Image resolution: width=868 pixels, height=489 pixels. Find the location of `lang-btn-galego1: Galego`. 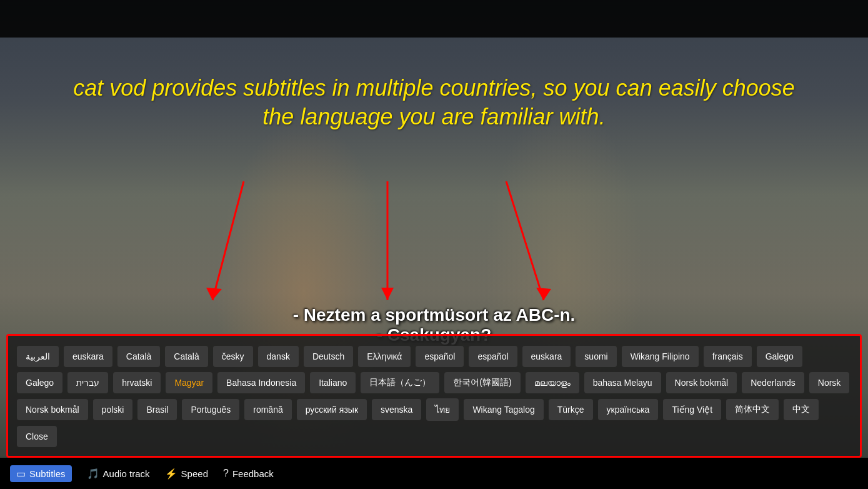

lang-btn-galego1: Galego is located at coordinates (780, 356).